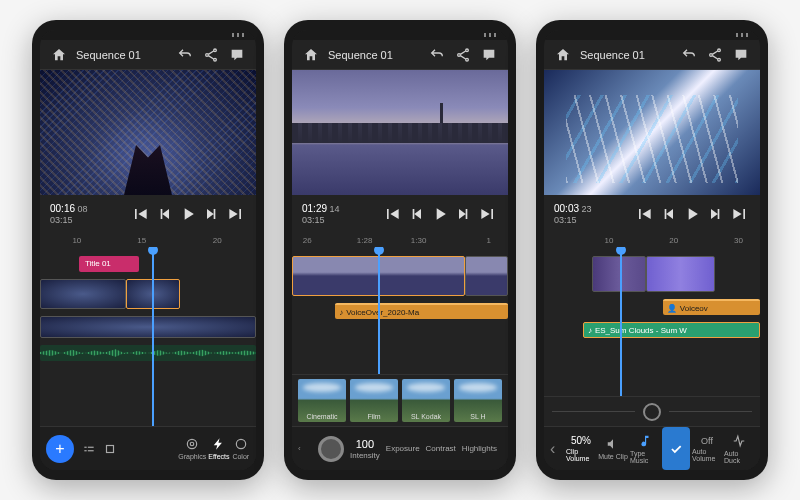 The width and height of the screenshot is (800, 500). I want to click on intensity-param: 100Intensity, so click(365, 449).